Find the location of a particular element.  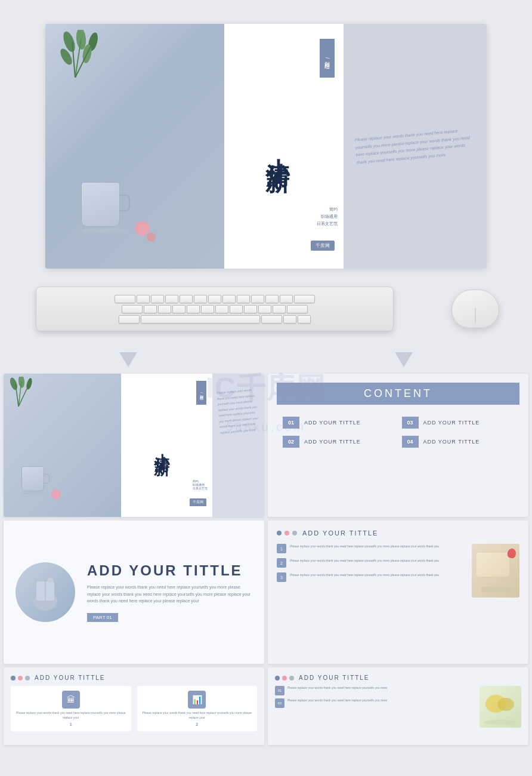

slide-4-num-2: 2 is located at coordinates (282, 563).